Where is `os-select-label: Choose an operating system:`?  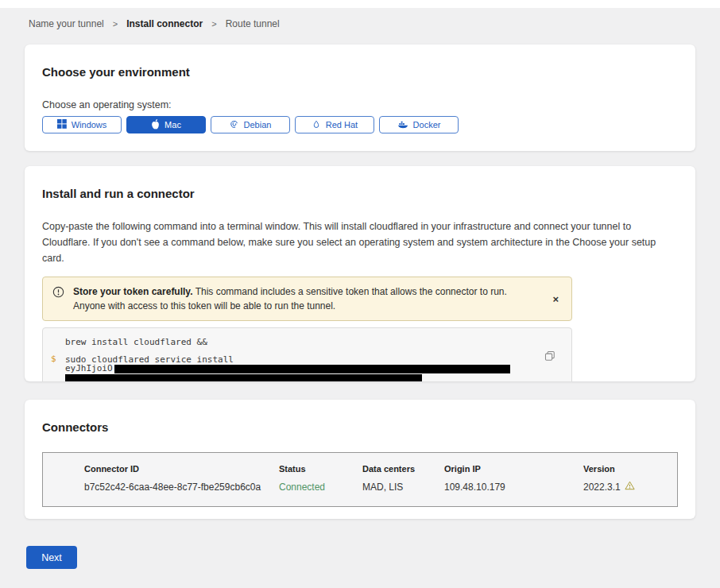
os-select-label: Choose an operating system: is located at coordinates (360, 105).